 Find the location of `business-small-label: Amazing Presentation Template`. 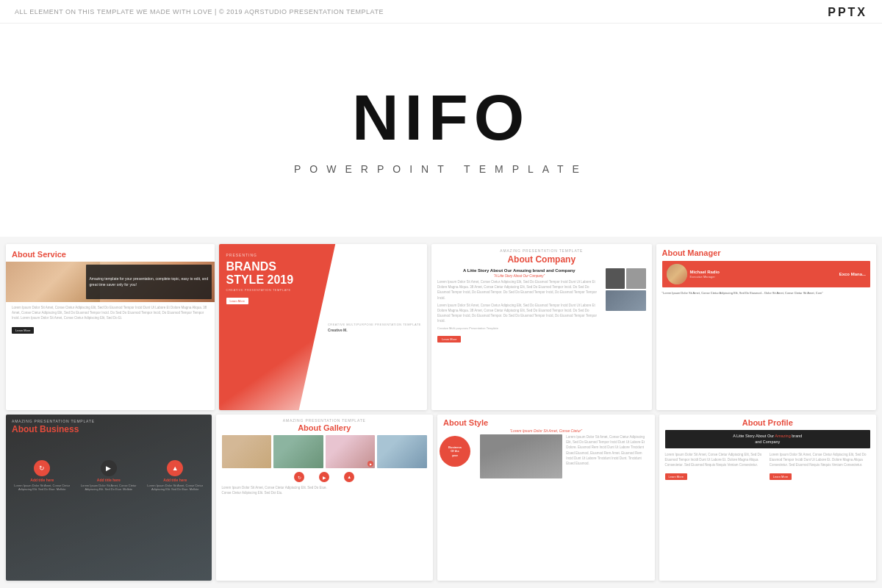

business-small-label: Amazing Presentation Template is located at coordinates (109, 421).